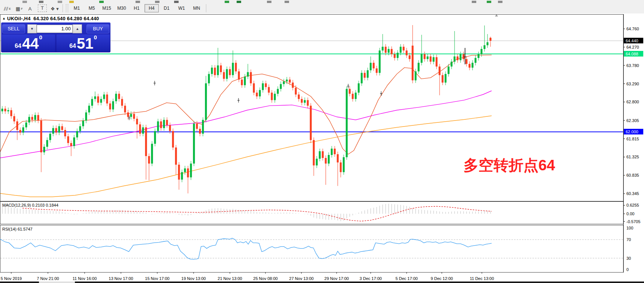  Describe the element at coordinates (92, 8) in the screenshot. I see `timeframe-button-m5: M5` at that location.